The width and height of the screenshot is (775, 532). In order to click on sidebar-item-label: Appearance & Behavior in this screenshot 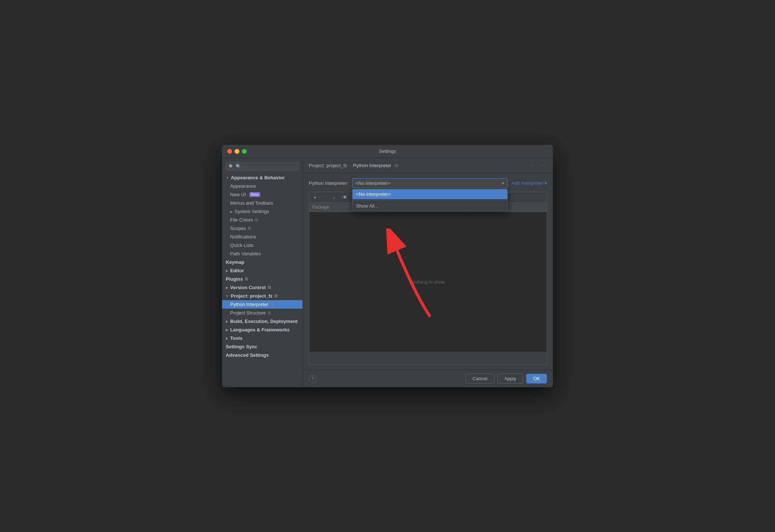, I will do `click(258, 178)`.